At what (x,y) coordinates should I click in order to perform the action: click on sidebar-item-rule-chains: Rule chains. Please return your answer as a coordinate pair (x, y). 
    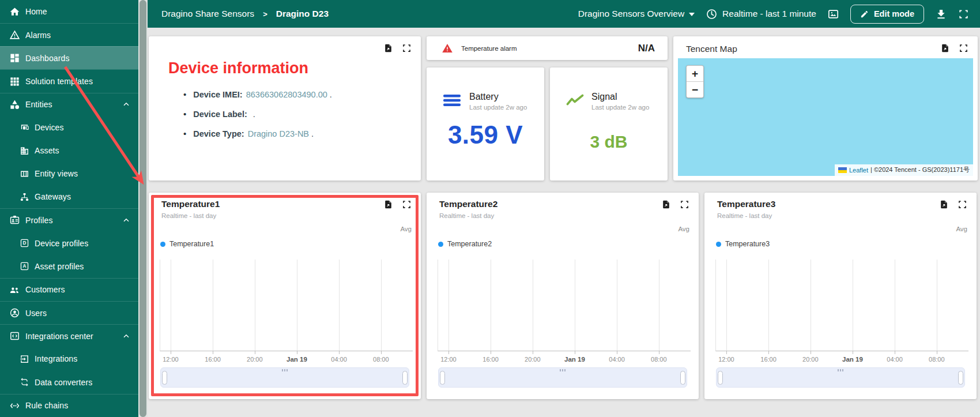
    Looking at the image, I should click on (69, 405).